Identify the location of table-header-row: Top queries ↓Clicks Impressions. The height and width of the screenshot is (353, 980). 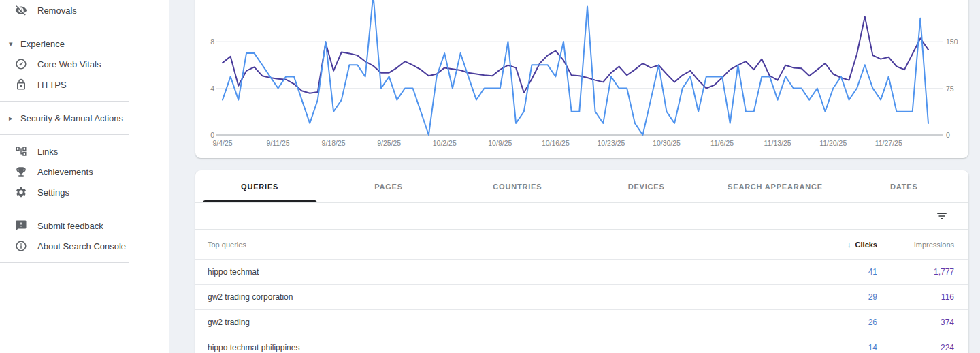
(582, 244).